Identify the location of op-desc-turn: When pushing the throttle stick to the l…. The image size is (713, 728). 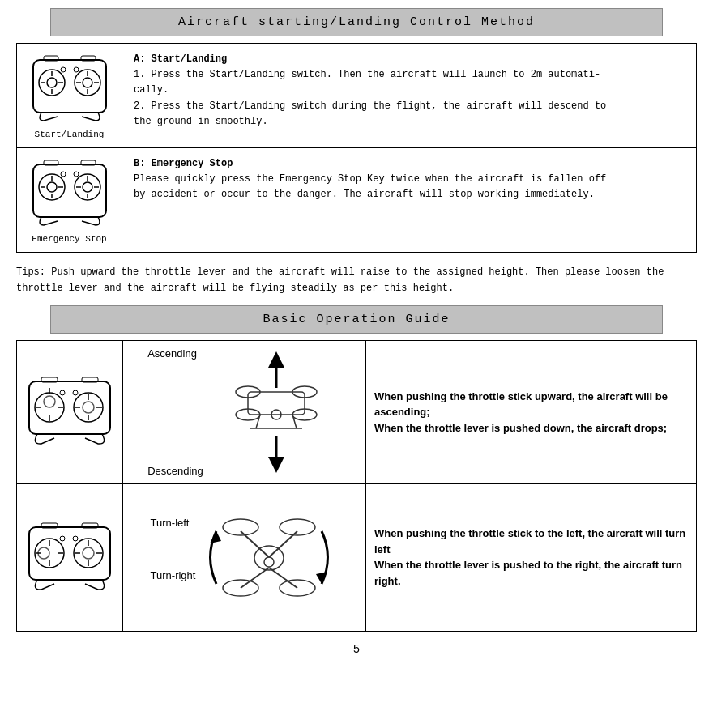
(532, 557).